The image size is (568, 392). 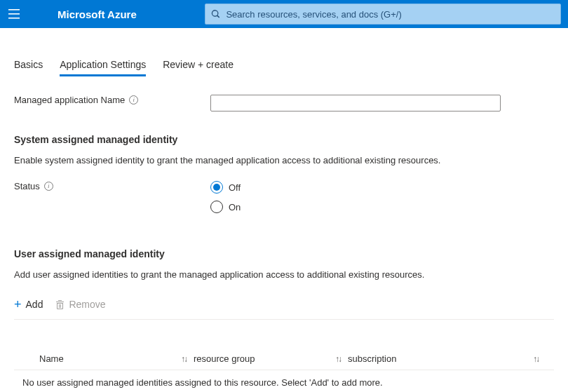 I want to click on app-name-row: Managed application Name i, so click(x=284, y=103).